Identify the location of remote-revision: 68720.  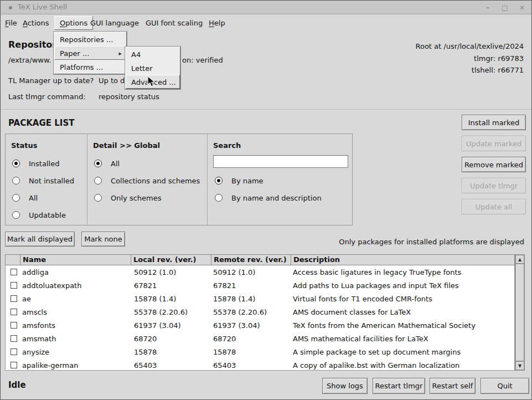
(251, 339).